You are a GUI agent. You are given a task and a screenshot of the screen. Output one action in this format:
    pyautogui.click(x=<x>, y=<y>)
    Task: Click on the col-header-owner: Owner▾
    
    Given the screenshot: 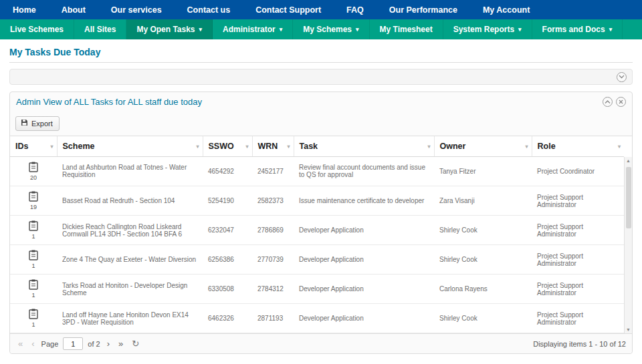 What is the action you would take?
    pyautogui.click(x=483, y=146)
    